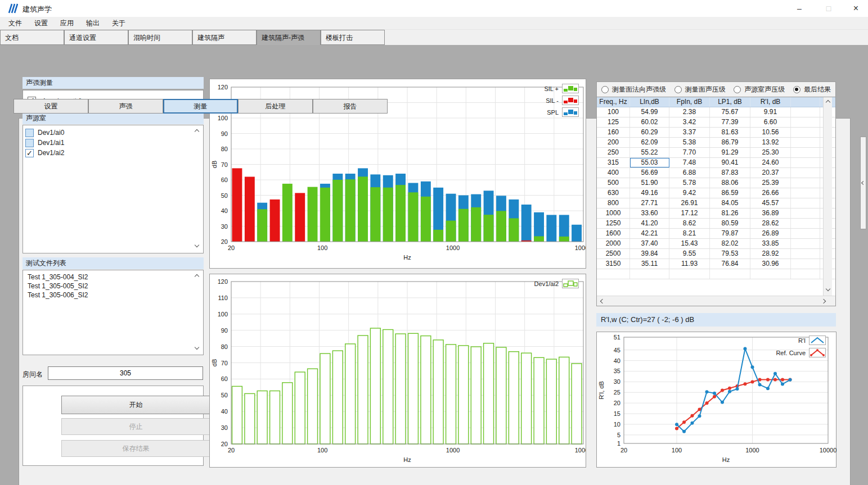 The image size is (868, 485). Describe the element at coordinates (613, 153) in the screenshot. I see `table-cell-4-0: 250` at that location.